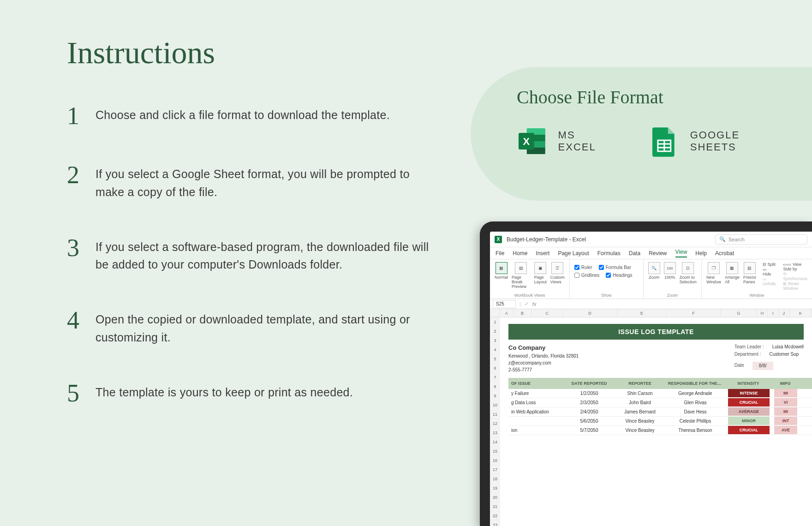  Describe the element at coordinates (263, 183) in the screenshot. I see `step-text: If you select a Google Sheet format, you…` at that location.